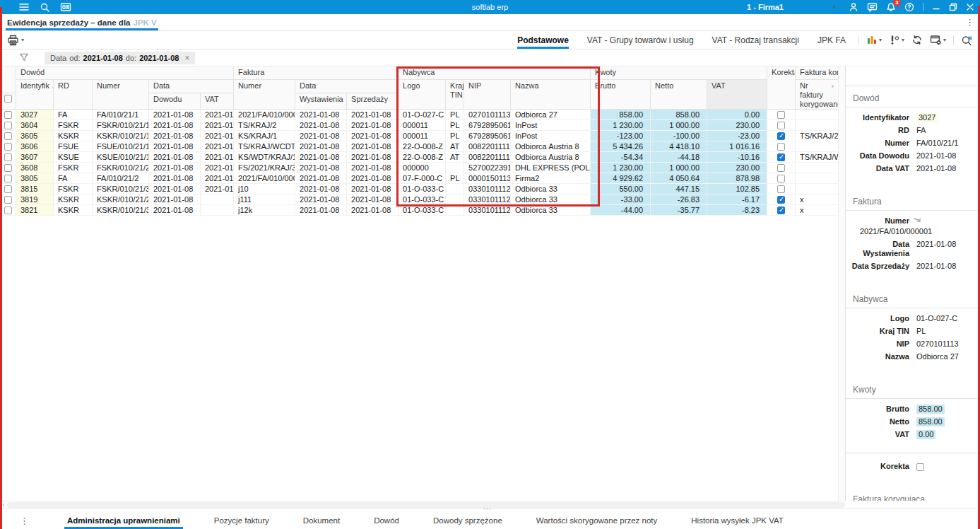 This screenshot has width=980, height=529. I want to click on table-row: 3805 FA FA/010/21/2 2021-01-08 2021-01-0…, so click(420, 178).